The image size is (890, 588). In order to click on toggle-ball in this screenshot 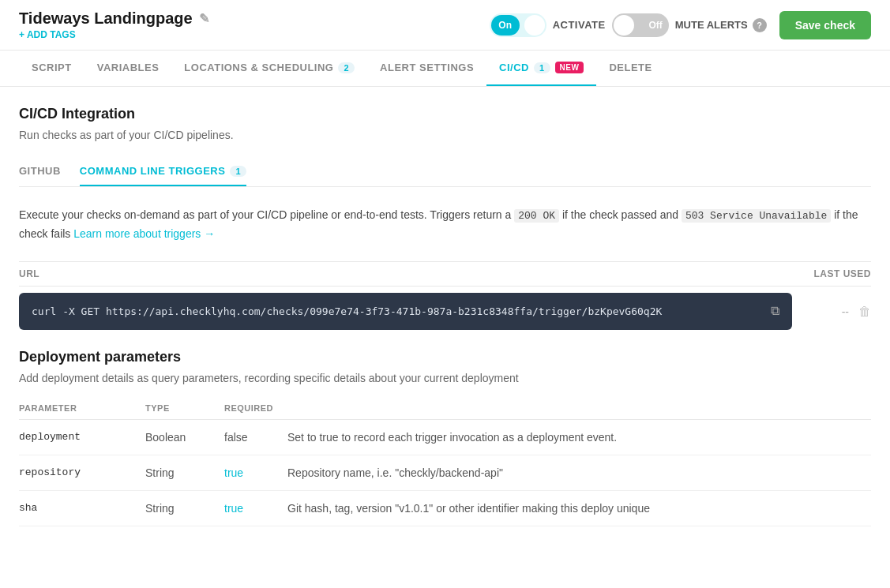, I will do `click(535, 25)`.